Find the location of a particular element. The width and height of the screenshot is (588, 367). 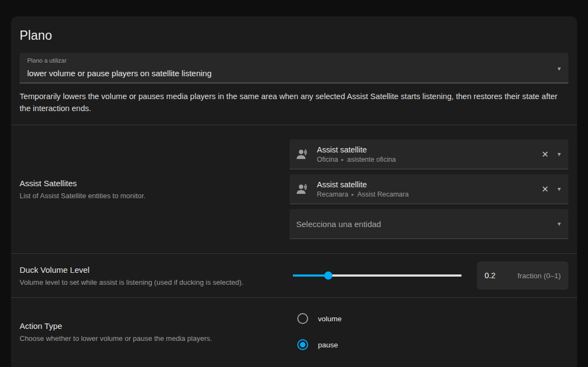

entity-picker-placeholder: Selecciona una entidad is located at coordinates (425, 224).